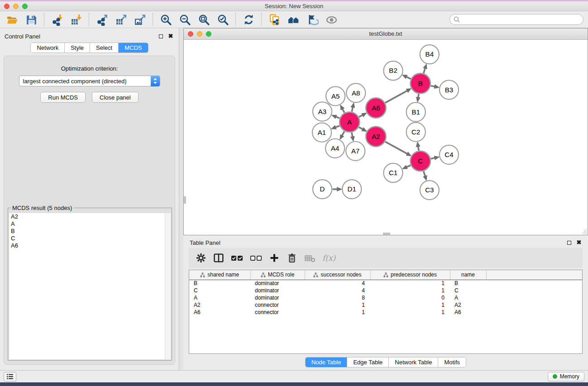 The height and width of the screenshot is (386, 588). I want to click on table-tab-motifs: Motifs, so click(452, 362).